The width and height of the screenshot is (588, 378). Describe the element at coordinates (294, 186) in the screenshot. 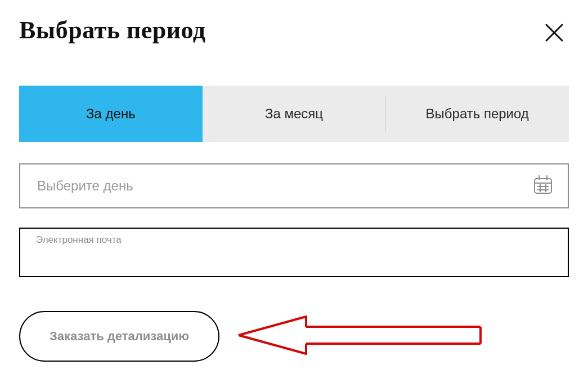

I see `date-picker-field: Выберите день` at that location.